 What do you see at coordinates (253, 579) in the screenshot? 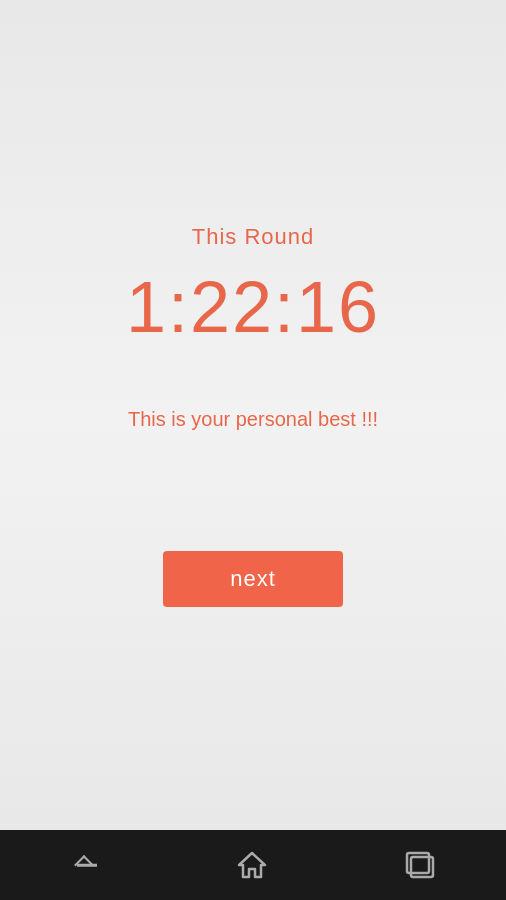
I see `next-button: next` at bounding box center [253, 579].